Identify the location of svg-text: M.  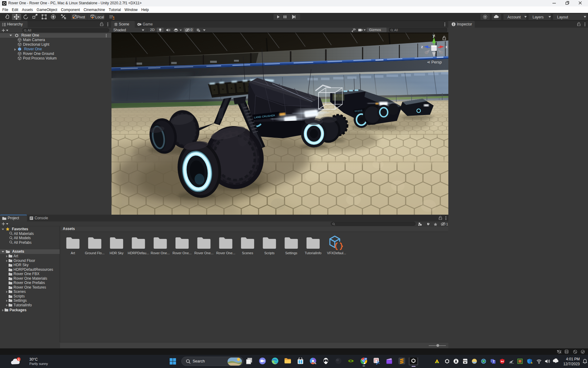
(366, 359).